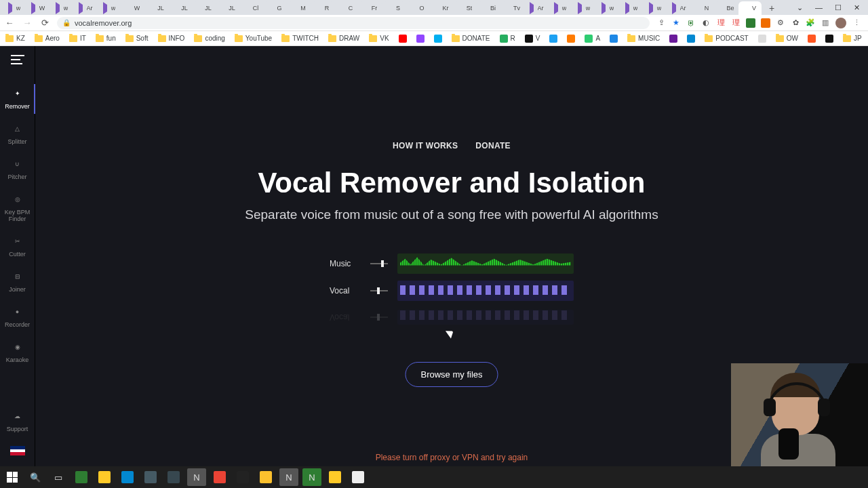  I want to click on taskbar-app3, so click(174, 477).